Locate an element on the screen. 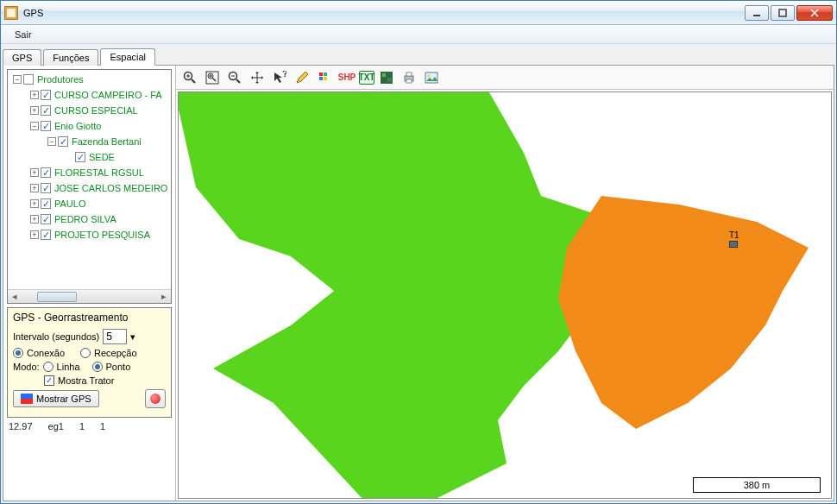 Image resolution: width=837 pixels, height=504 pixels. tab-funcoes: Funções is located at coordinates (71, 57).